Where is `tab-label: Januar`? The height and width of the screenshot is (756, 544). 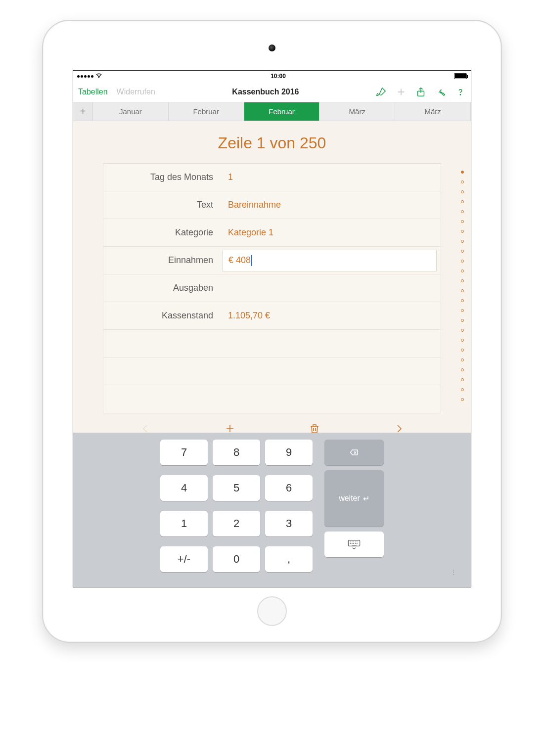 tab-label: Januar is located at coordinates (131, 112).